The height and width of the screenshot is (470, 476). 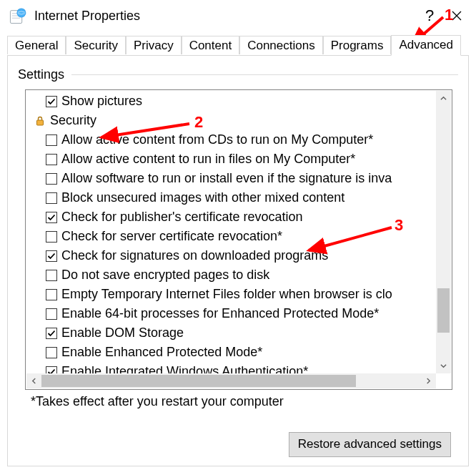 I want to click on settings-item-label: Empty Temporary Internet Files folder wh…, so click(x=227, y=295).